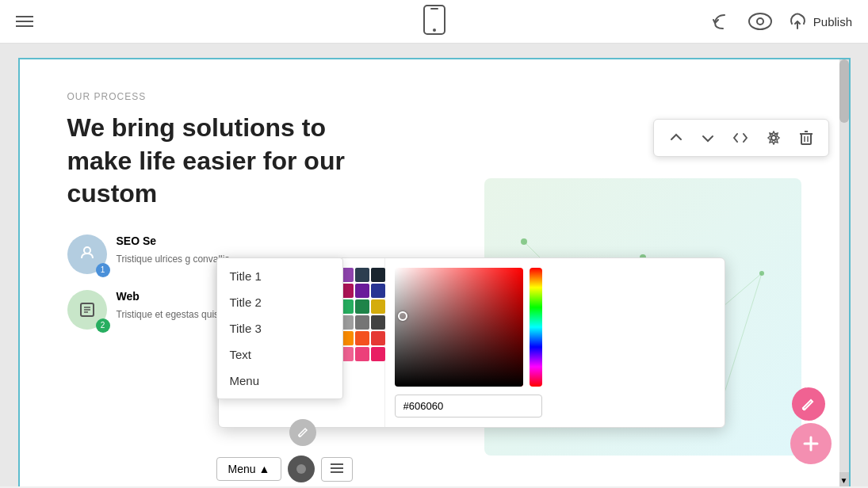 The width and height of the screenshot is (868, 488). Describe the element at coordinates (708, 138) in the screenshot. I see `move-down-button` at that location.